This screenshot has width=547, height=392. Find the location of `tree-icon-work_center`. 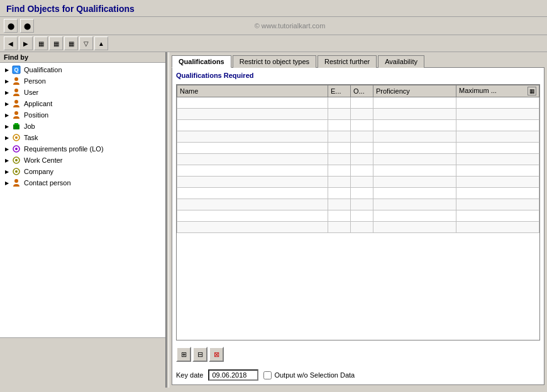

tree-icon-work_center is located at coordinates (16, 160).